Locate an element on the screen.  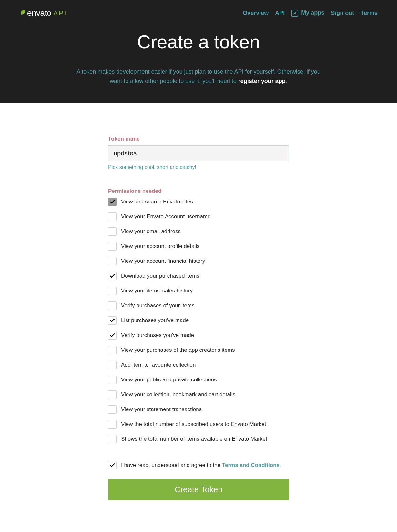
nav-terms: Terms is located at coordinates (369, 13).